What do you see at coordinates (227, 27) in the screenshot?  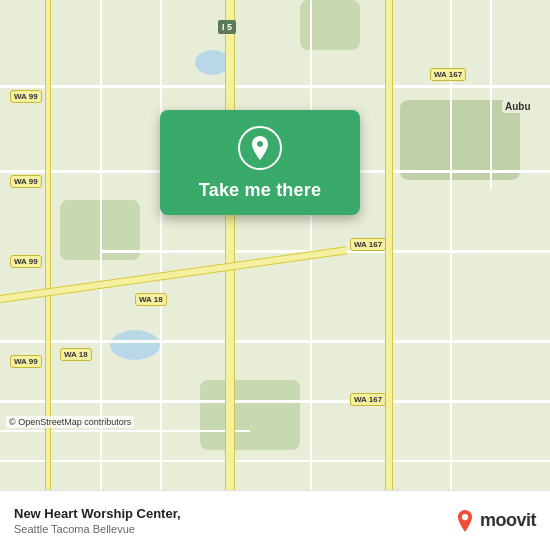 I see `highway-i5-label-top: I 5` at bounding box center [227, 27].